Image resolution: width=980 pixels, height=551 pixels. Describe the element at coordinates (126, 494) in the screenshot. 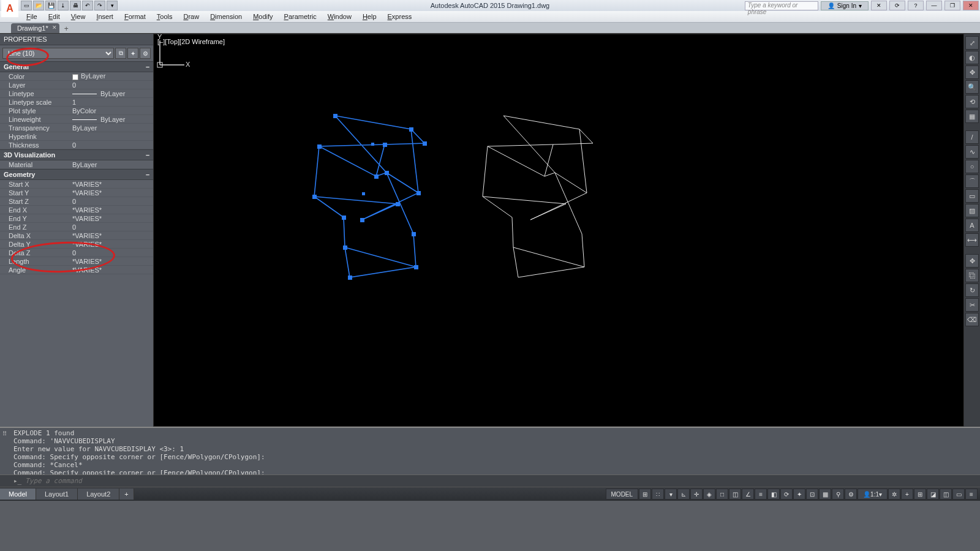

I see `layout-tab-add: +` at that location.